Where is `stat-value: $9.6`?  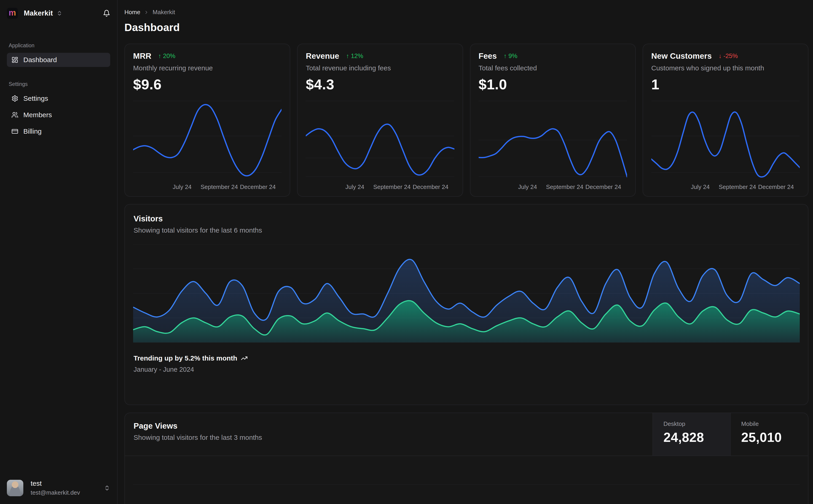
stat-value: $9.6 is located at coordinates (208, 84).